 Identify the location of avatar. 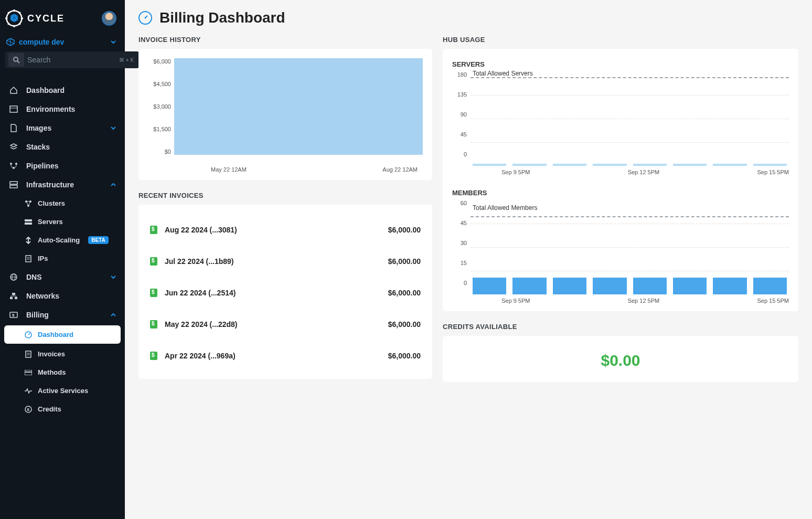
(109, 18).